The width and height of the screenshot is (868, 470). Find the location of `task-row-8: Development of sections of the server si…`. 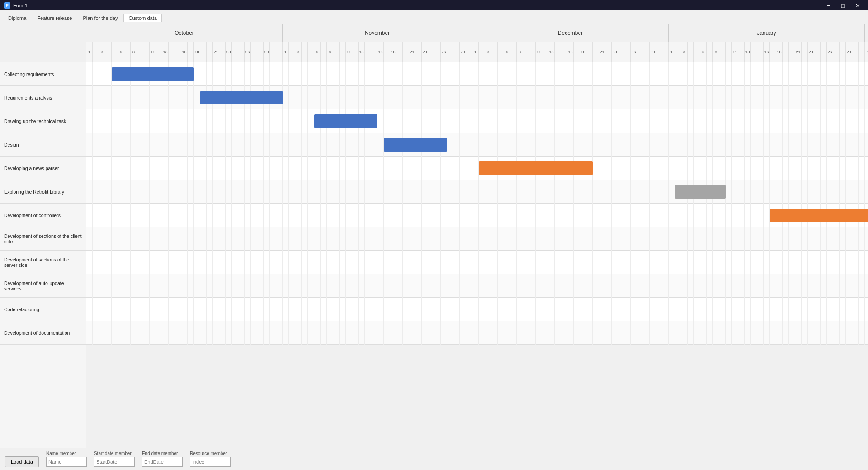

task-row-8: Development of sections of the server si… is located at coordinates (43, 262).